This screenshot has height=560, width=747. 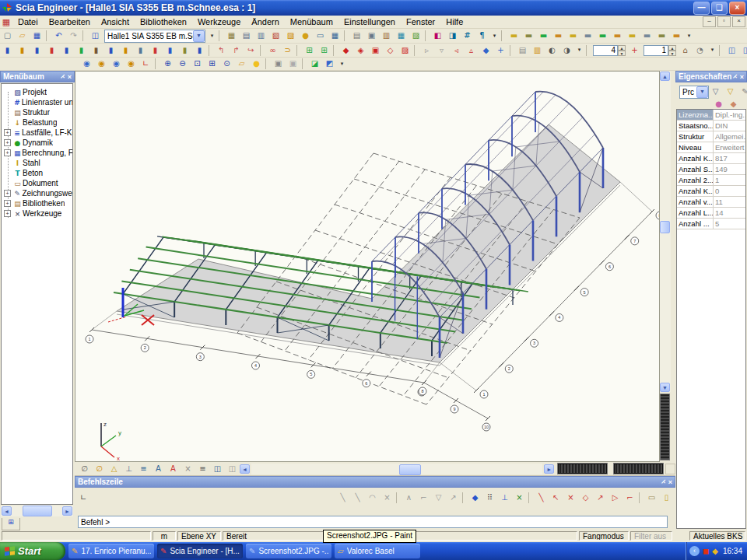 What do you see at coordinates (622, 53) in the screenshot?
I see `spinner-down-icon: ▼` at bounding box center [622, 53].